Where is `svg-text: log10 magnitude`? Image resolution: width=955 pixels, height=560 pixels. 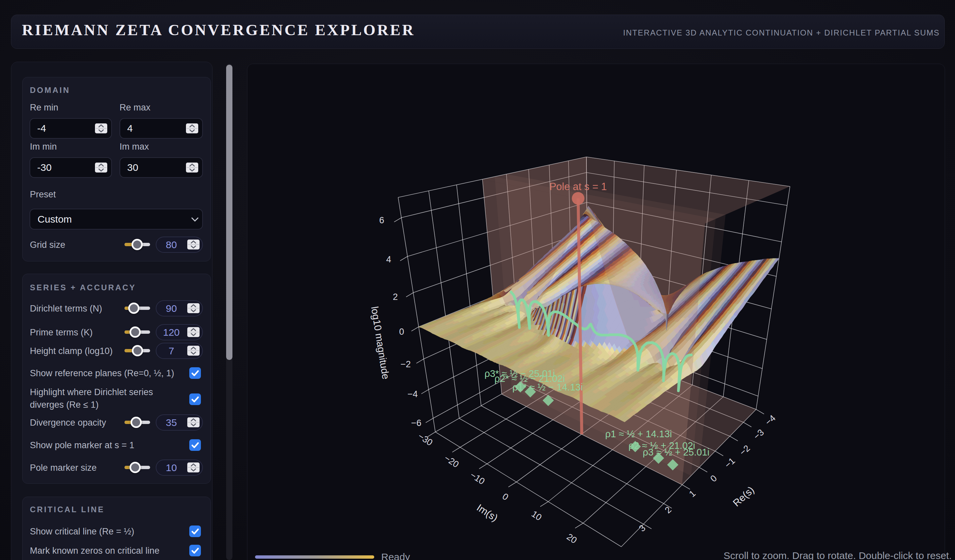 svg-text: log10 magnitude is located at coordinates (380, 343).